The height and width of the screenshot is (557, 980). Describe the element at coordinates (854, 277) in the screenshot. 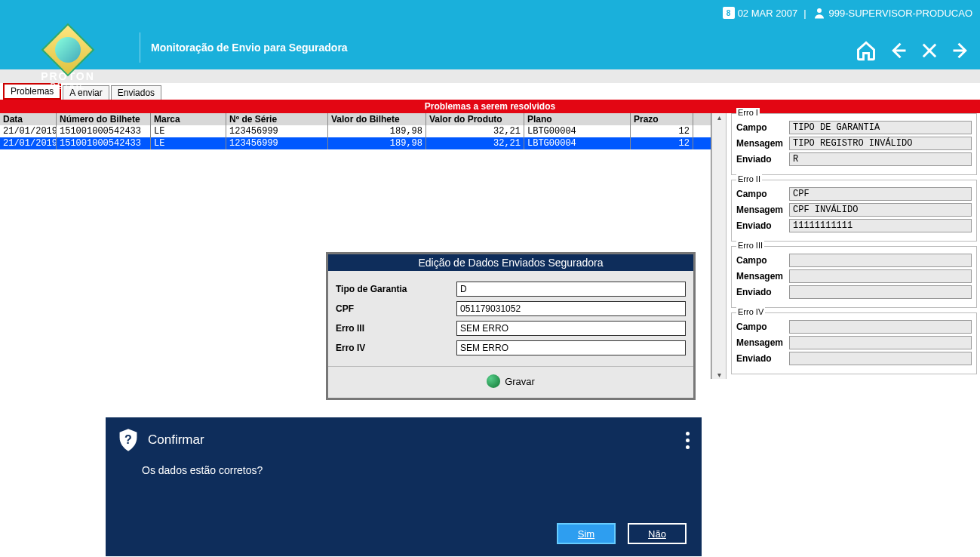

I see `error-group: Erro IIICampoMensagemEnviado` at that location.